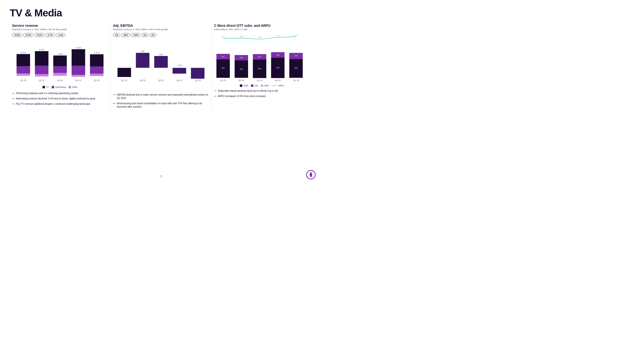 This screenshot has height=362, width=644. I want to click on service-revenue-badges: +5.8% +2.0% +0.2% -2.7% -2.4%, so click(60, 35).